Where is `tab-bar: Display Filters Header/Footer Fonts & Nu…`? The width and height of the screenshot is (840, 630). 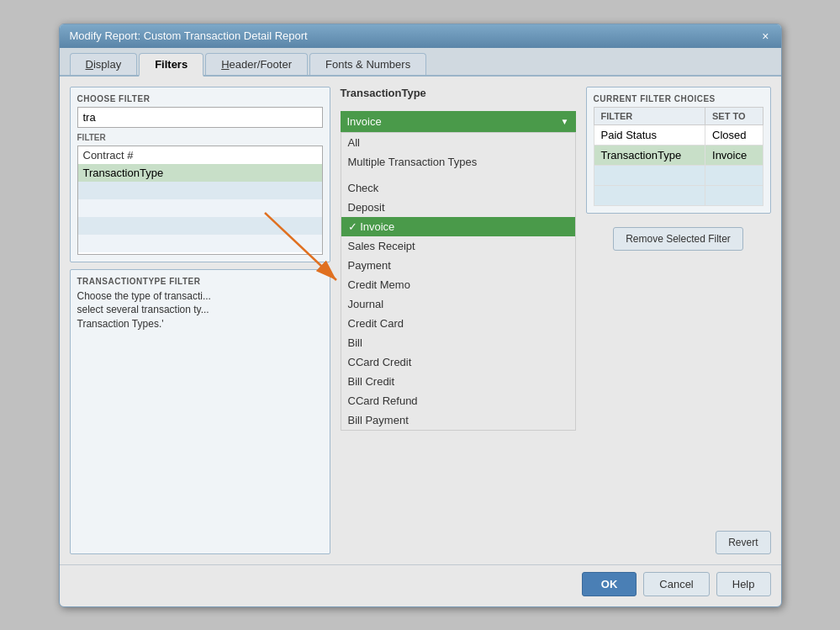 tab-bar: Display Filters Header/Footer Fonts & Nu… is located at coordinates (420, 62).